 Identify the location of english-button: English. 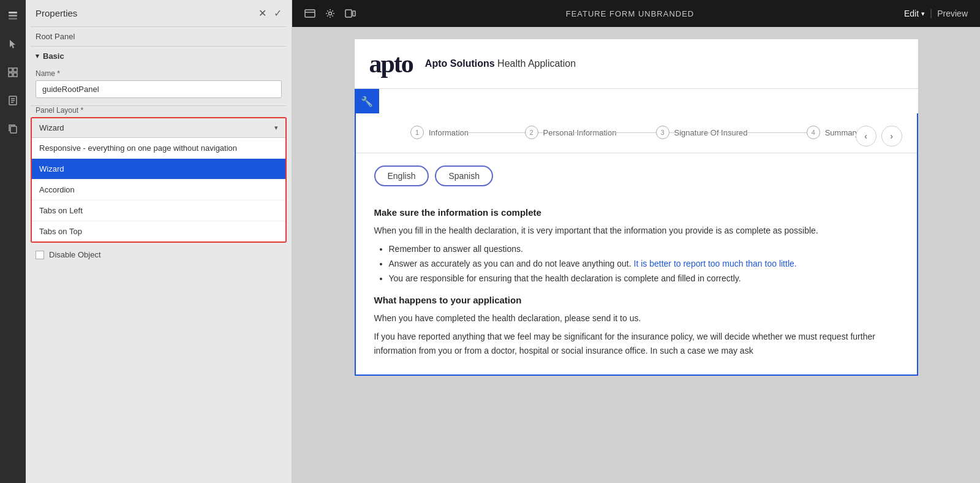
(402, 176).